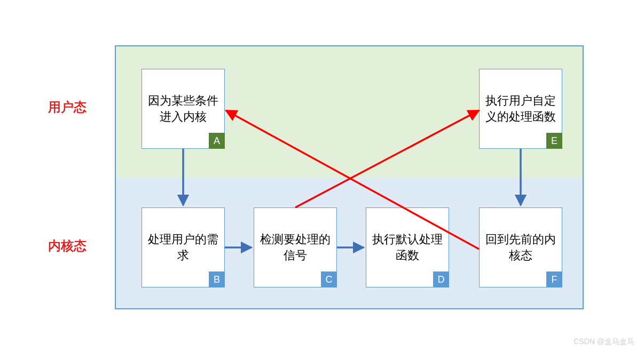  Describe the element at coordinates (295, 247) in the screenshot. I see `node-c-text: 检测要处理的信号` at that location.